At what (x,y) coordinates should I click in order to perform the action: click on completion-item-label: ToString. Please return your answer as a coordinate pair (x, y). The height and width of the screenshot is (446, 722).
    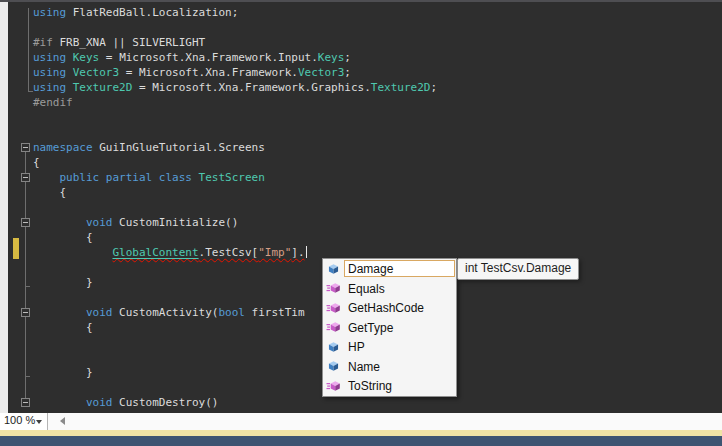
    Looking at the image, I should click on (400, 386).